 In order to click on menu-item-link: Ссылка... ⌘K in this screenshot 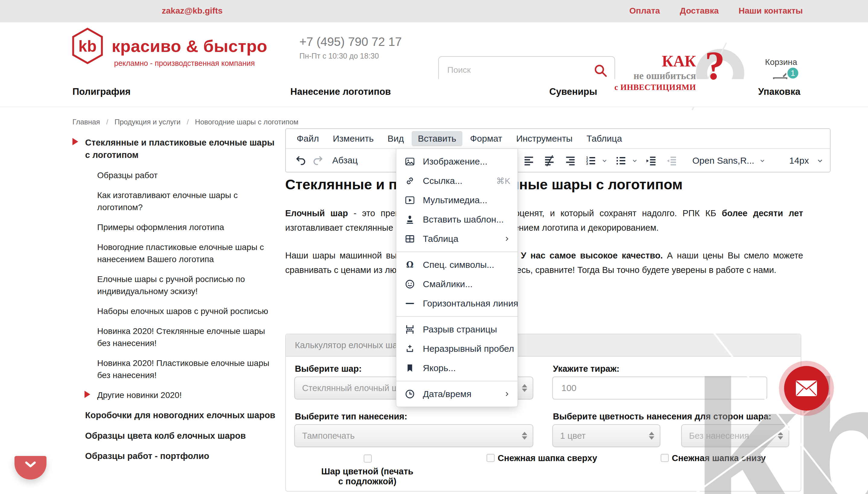, I will do `click(457, 181)`.